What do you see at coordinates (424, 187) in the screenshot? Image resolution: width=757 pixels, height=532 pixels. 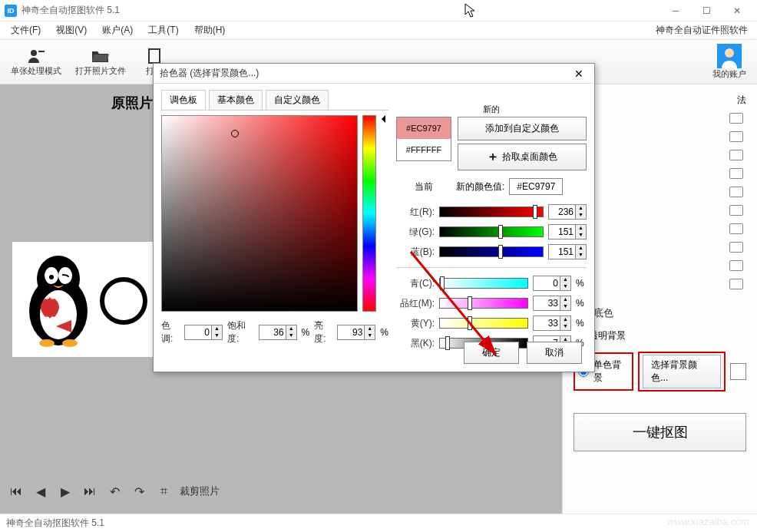 I see `current-label: 当前` at bounding box center [424, 187].